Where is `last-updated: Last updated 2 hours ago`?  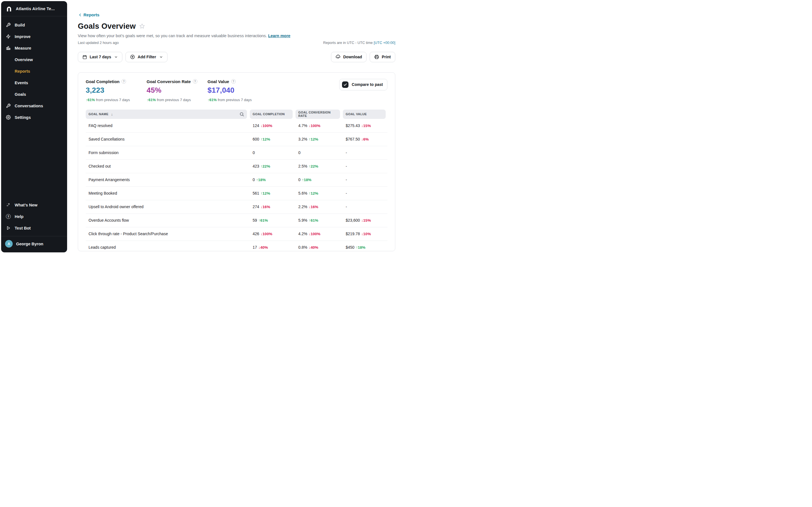 last-updated: Last updated 2 hours ago is located at coordinates (98, 43).